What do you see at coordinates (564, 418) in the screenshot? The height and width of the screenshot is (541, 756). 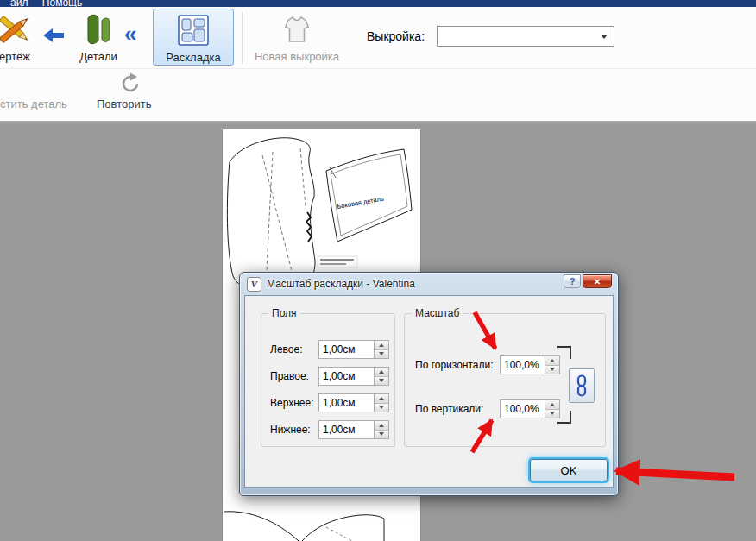 I see `link-bracket-bottom` at bounding box center [564, 418].